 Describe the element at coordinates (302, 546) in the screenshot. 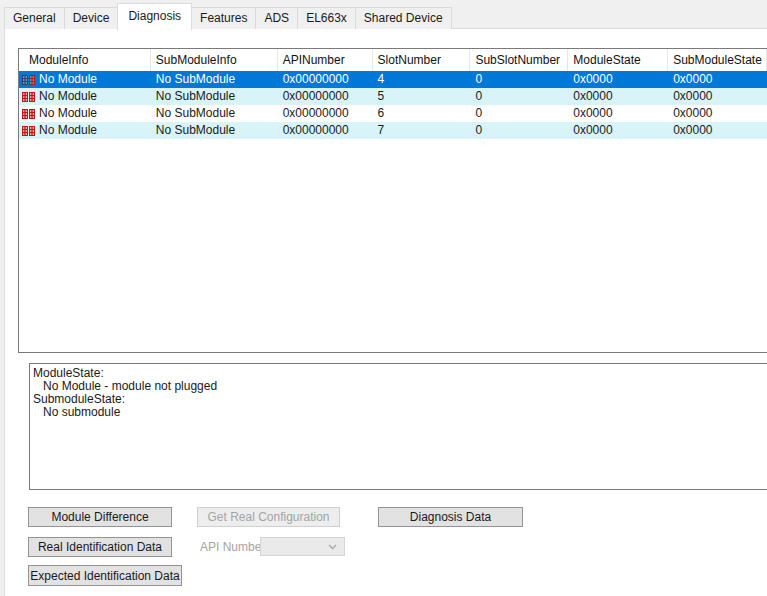

I see `api-number-combobox` at that location.